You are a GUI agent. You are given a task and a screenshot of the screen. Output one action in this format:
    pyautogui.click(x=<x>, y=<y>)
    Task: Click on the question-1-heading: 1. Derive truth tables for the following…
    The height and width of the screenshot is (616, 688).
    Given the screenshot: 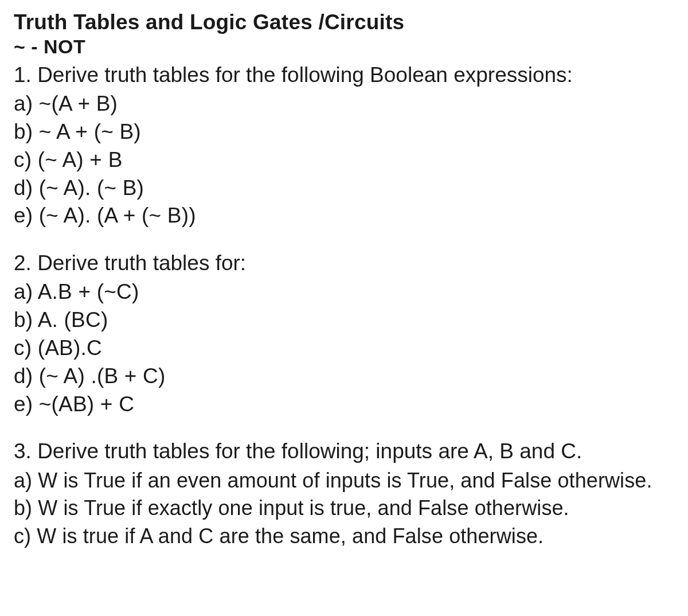 What is the action you would take?
    pyautogui.click(x=345, y=75)
    